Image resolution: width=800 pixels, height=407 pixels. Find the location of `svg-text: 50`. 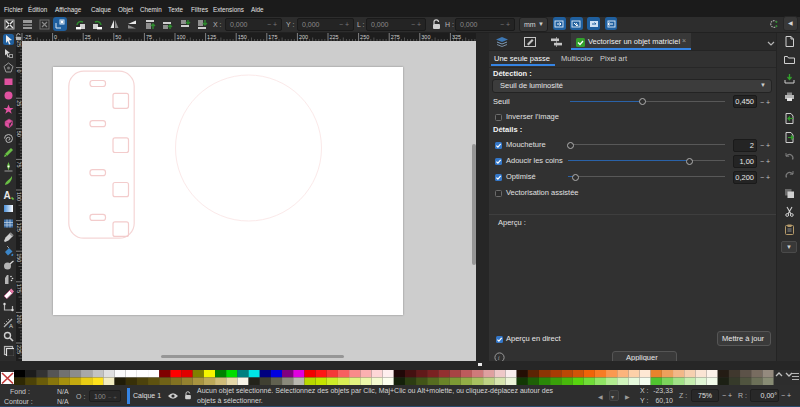

svg-text: 50 is located at coordinates (118, 37).